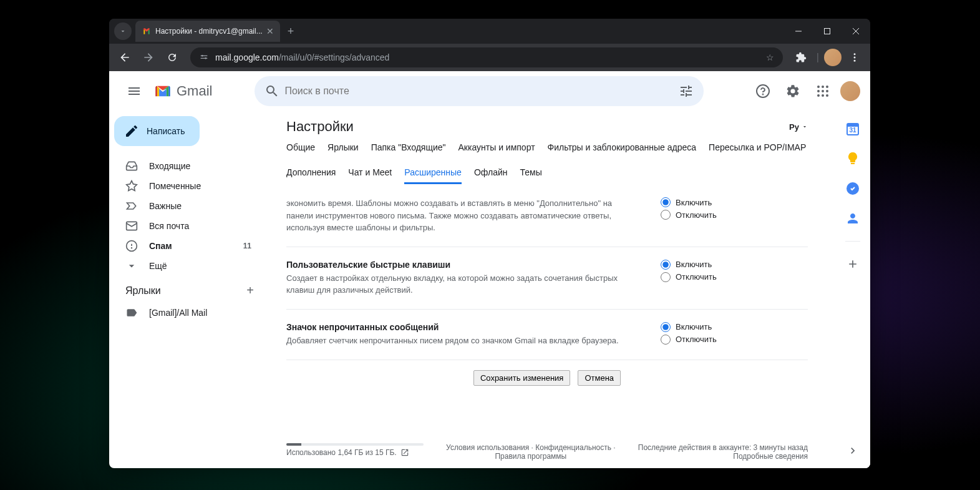 The height and width of the screenshot is (490, 980). Describe the element at coordinates (488, 448) in the screenshot. I see `terms-link: Условия использования` at that location.